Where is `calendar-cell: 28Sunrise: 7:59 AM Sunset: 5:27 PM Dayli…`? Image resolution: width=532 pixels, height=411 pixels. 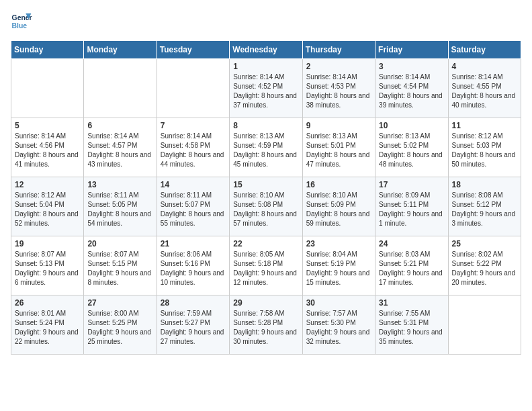
calendar-cell: 28Sunrise: 7:59 AM Sunset: 5:27 PM Dayli… is located at coordinates (193, 325).